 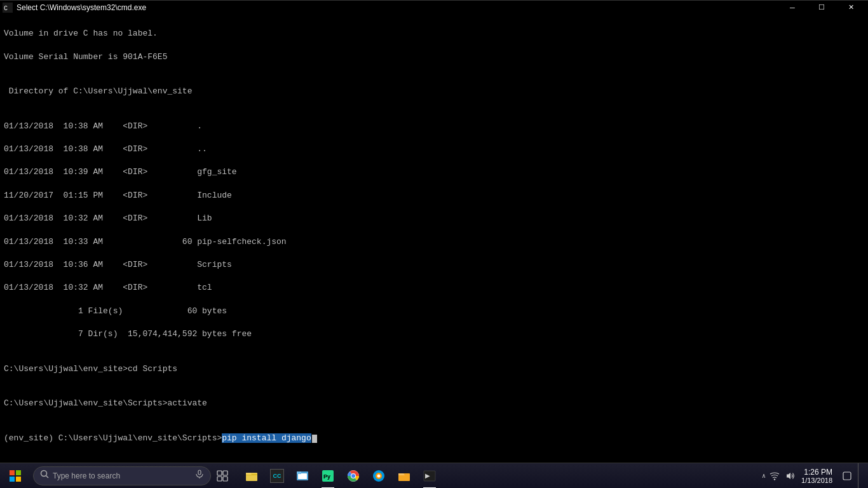 What do you see at coordinates (434, 311) in the screenshot?
I see `terminal-line-14: 1 File(s) 60 bytes` at bounding box center [434, 311].